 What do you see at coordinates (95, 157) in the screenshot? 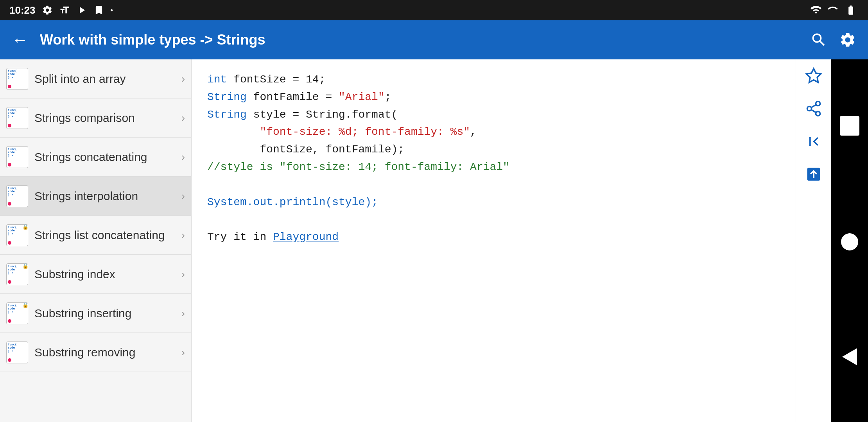
I see `sidebar-item-strings-concatenating: func{code} • Strings concatenating ›` at bounding box center [95, 157].